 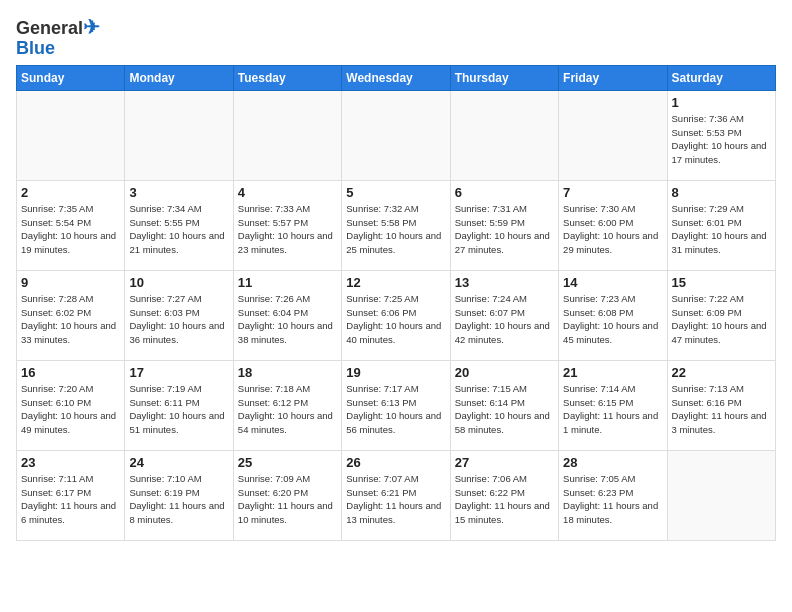 What do you see at coordinates (722, 372) in the screenshot?
I see `day-number: 22` at bounding box center [722, 372].